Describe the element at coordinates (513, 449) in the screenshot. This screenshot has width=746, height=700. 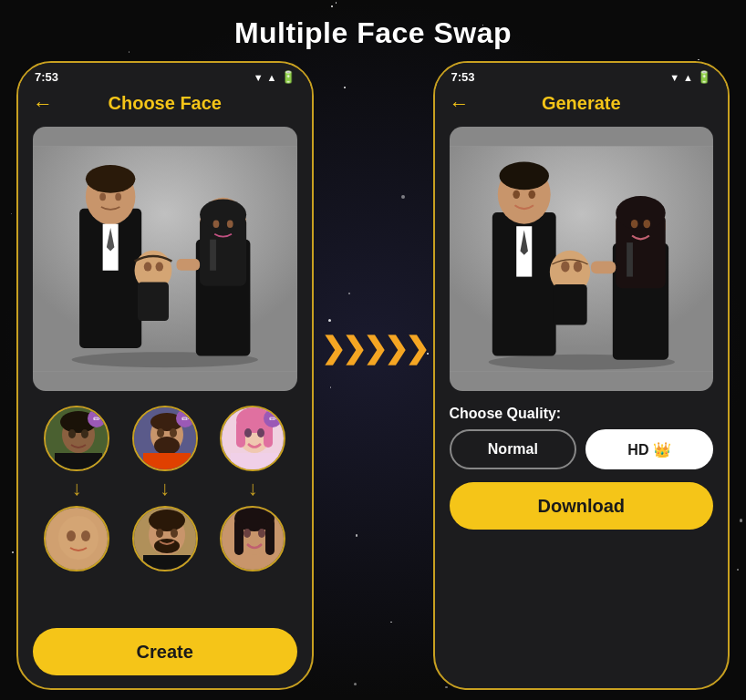
I see `normal-quality-label: Normal` at that location.